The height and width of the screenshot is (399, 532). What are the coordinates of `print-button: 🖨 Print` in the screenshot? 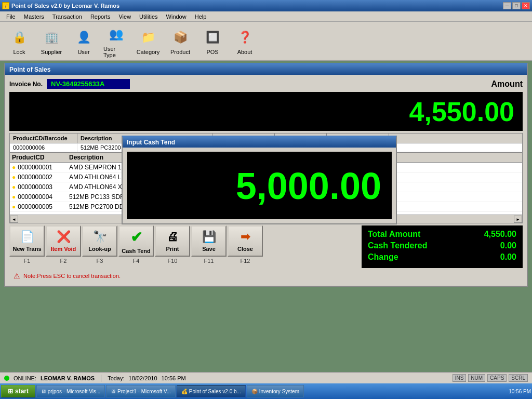 It's located at (172, 241).